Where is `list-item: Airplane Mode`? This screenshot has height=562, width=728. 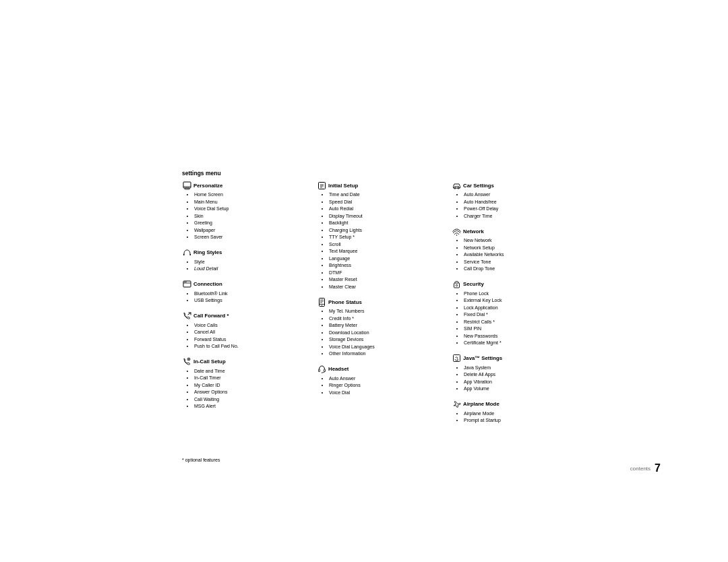
list-item: Airplane Mode is located at coordinates (522, 414).